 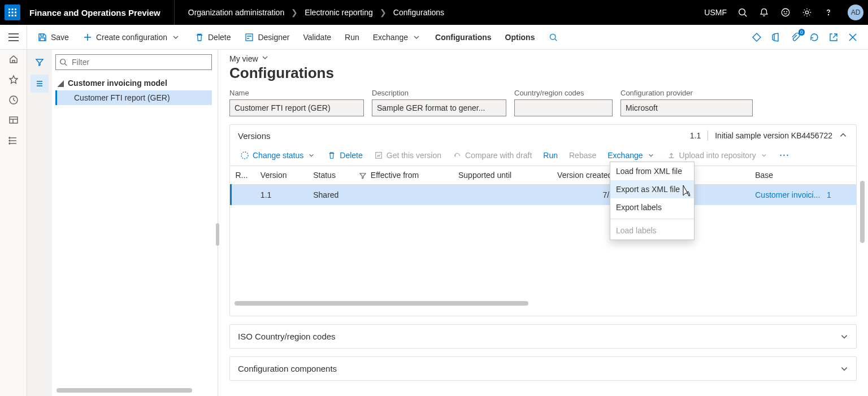 What do you see at coordinates (390, 37) in the screenshot?
I see `exchange-label: Exchange` at bounding box center [390, 37].